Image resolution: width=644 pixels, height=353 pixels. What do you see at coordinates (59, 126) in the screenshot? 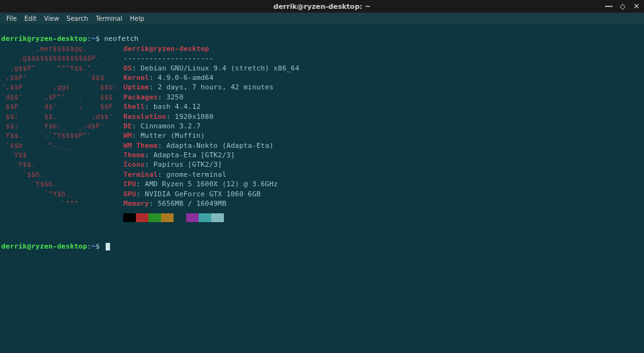
I see `distro-ascii-art: _,met$$$$$gg. ,g$$$$$$$$$$$$$$$P. ,g$$P"…` at bounding box center [59, 126].